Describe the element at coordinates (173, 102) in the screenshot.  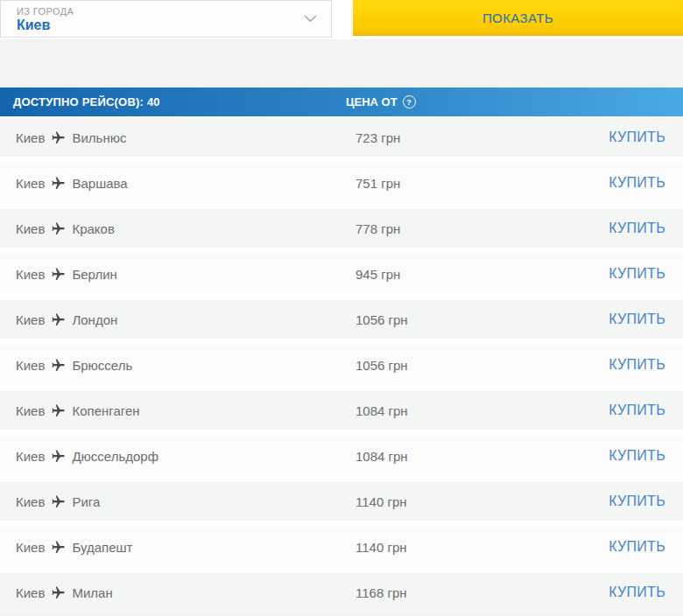
I see `available-flights-count: ДОСТУПНО РЕЙС(ОВ): 40` at that location.